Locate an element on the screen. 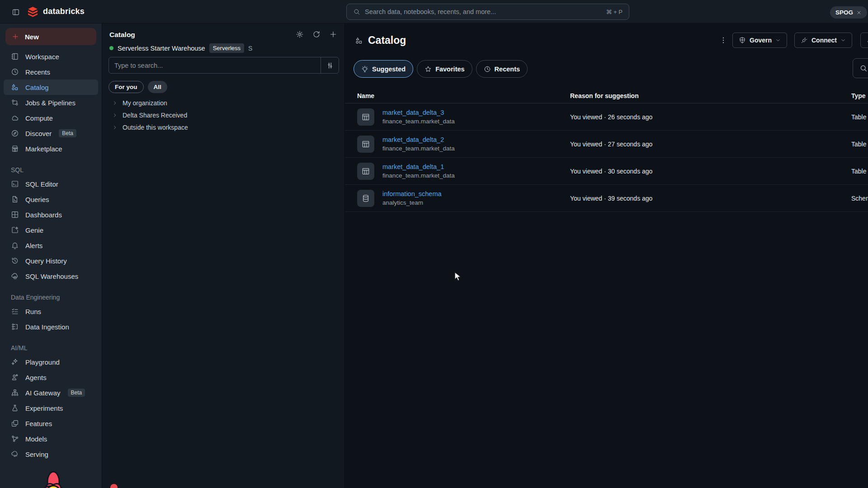 This screenshot has width=868, height=488. asset-name-link: market_data_delta_2 is located at coordinates (419, 140).